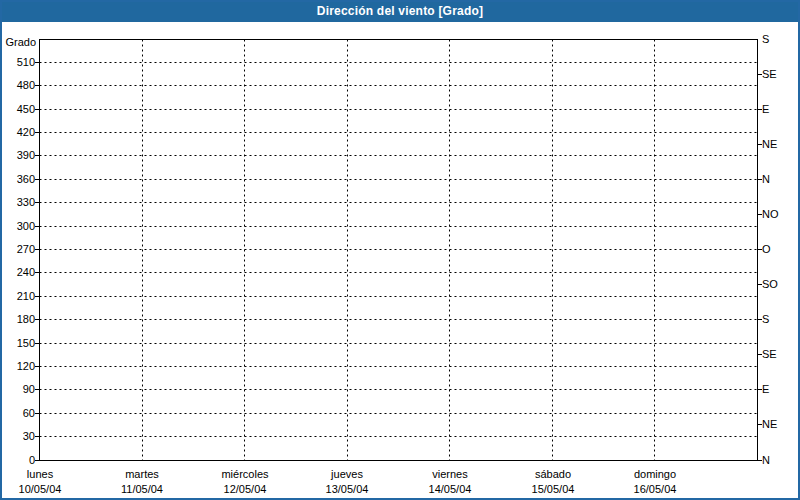 The width and height of the screenshot is (800, 500). I want to click on x-axis-day-label: viernes, so click(450, 474).